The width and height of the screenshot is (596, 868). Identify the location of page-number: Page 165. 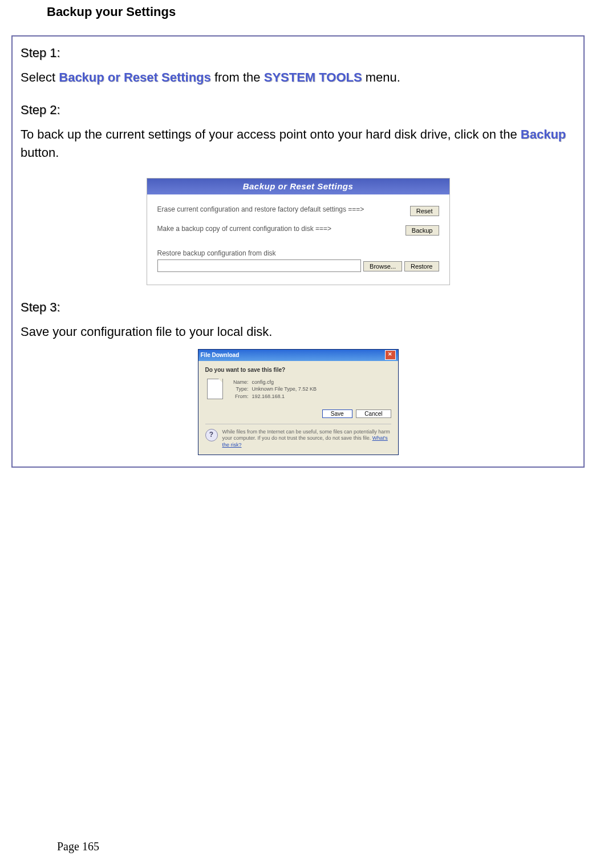
(78, 846).